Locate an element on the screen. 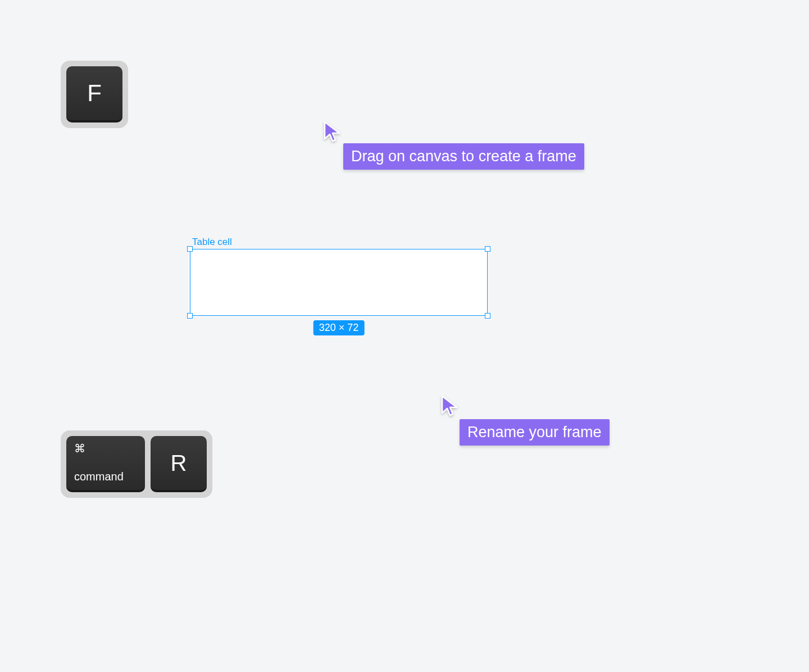 The width and height of the screenshot is (809, 672). selected-frame: Table cell 320 × 72 is located at coordinates (339, 282).